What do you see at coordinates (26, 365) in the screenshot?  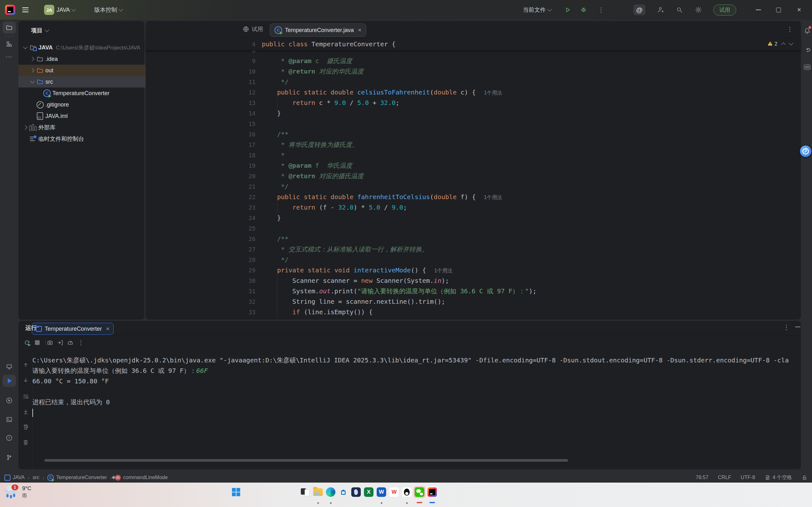 I see `scroll-up-button` at bounding box center [26, 365].